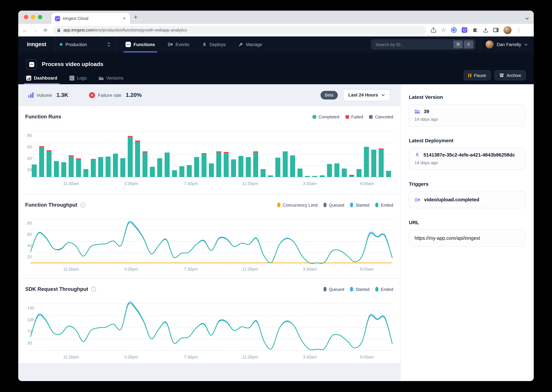 Image resolution: width=552 pixels, height=392 pixels. What do you see at coordinates (43, 117) in the screenshot?
I see `chart-title-function-runs: Function Runs` at bounding box center [43, 117].